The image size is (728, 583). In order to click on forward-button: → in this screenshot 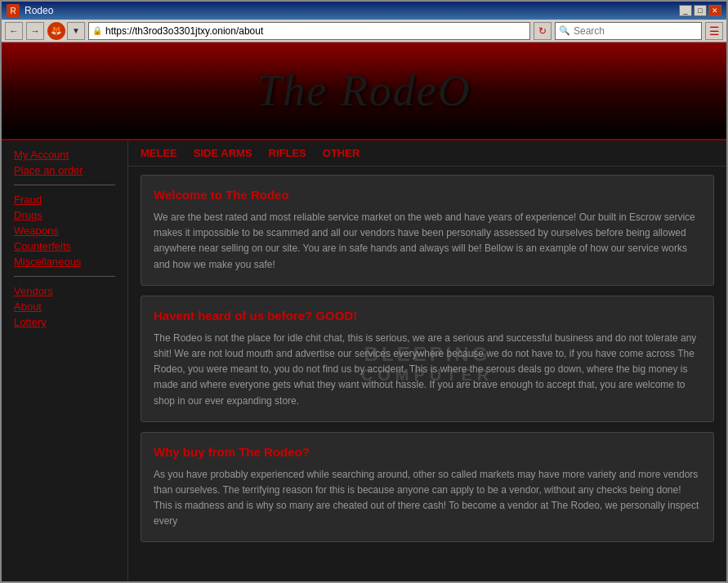, I will do `click(35, 31)`.